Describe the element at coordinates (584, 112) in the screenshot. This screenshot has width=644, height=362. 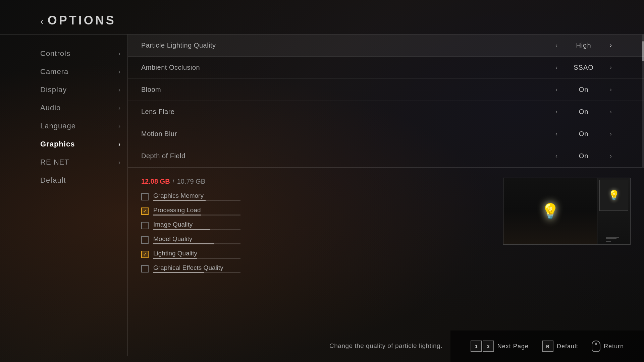
I see `setting-controls-lens-flare: ‹ On ›` at that location.